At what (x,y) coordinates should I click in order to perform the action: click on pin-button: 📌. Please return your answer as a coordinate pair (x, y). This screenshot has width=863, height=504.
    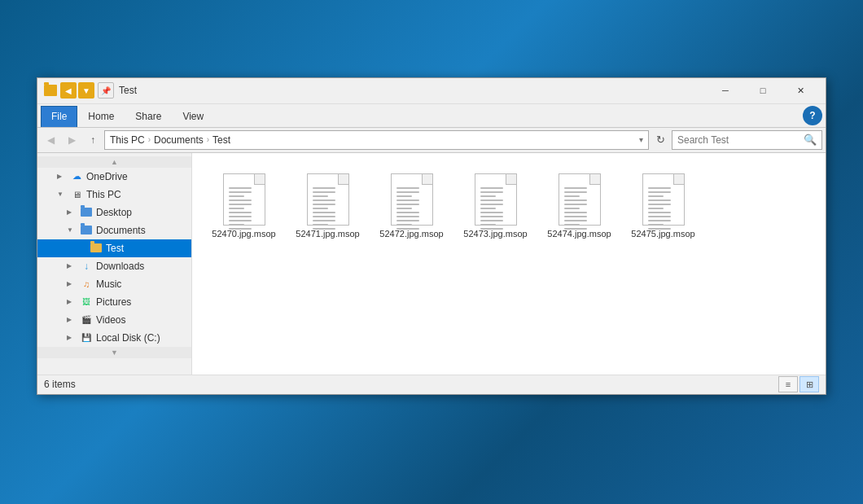
    Looking at the image, I should click on (106, 90).